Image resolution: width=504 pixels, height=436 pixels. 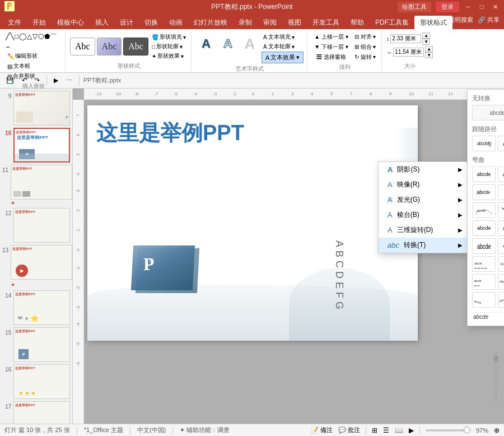 I want to click on menu-item-transform: abc 转换(T) ▶, so click(x=423, y=245).